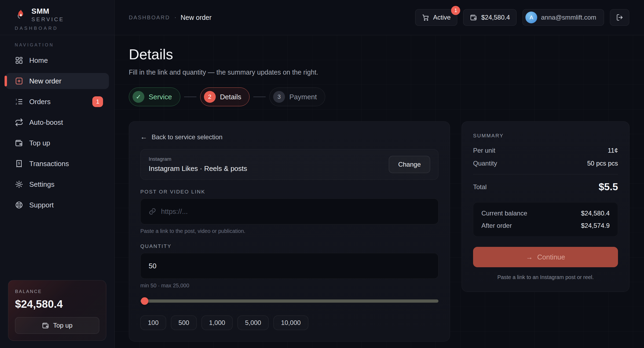 The height and width of the screenshot is (348, 644). I want to click on sidebar-item-orders: 1 2 Orders 1, so click(57, 102).